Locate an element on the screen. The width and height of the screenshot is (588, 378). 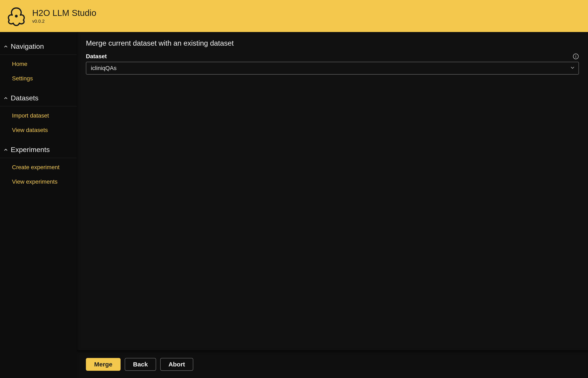
app-version: v0.0.2 is located at coordinates (64, 21).